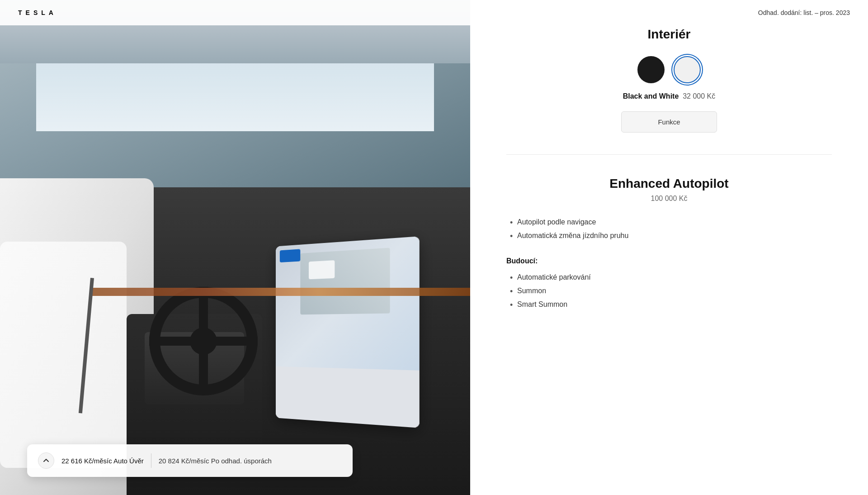 The width and height of the screenshot is (868, 495). Describe the element at coordinates (348, 332) in the screenshot. I see `screen-content` at that location.